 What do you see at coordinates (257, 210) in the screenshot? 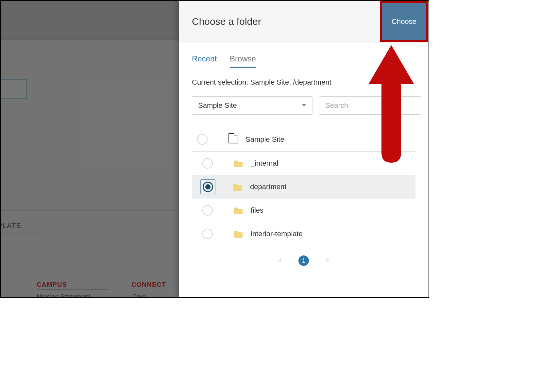
I see `tree-item-label: files` at bounding box center [257, 210].